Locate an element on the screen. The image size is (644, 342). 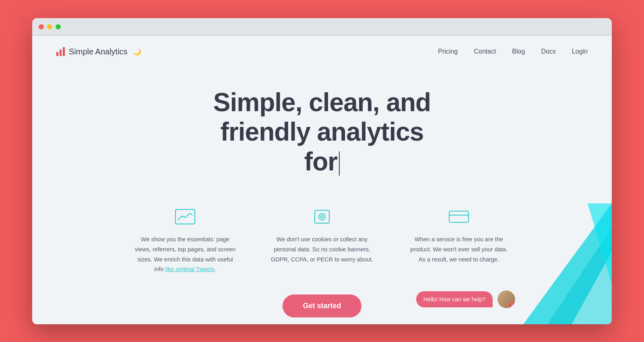
original-tweets-link: like original Tweets is located at coordinates (190, 269).